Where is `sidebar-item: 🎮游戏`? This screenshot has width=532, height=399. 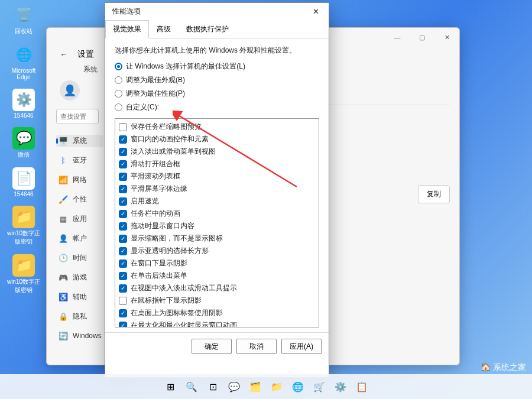 sidebar-item: 🎮游戏 is located at coordinates (80, 278).